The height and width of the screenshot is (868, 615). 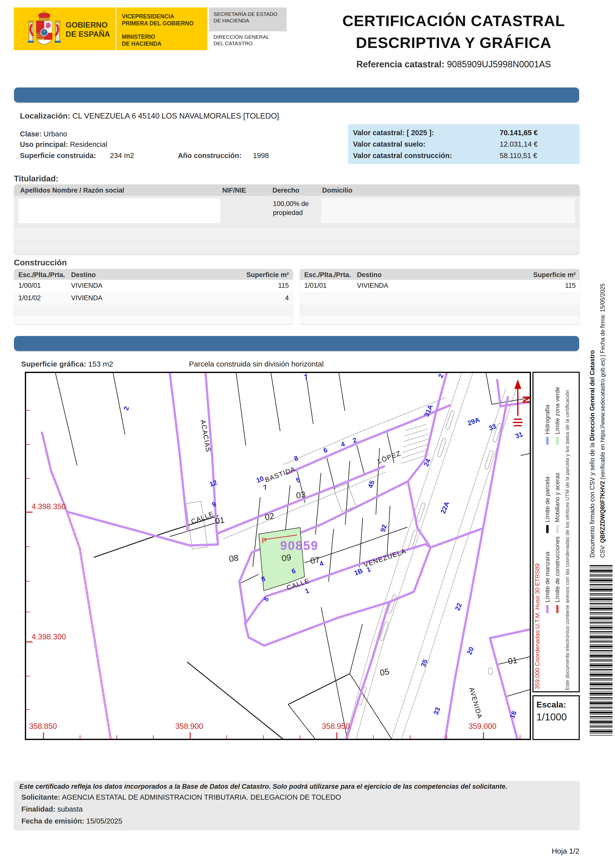 What do you see at coordinates (325, 450) in the screenshot?
I see `map-label-hn: 6` at bounding box center [325, 450].